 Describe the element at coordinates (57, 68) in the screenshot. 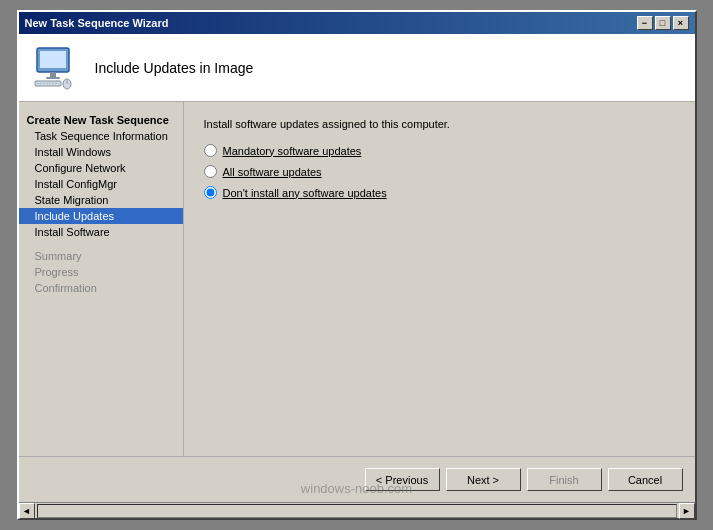

I see `header-icon` at that location.